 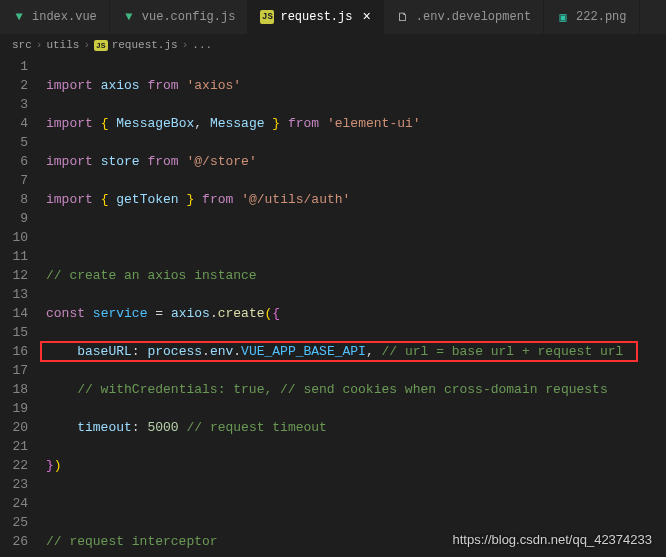 What do you see at coordinates (356, 352) in the screenshot?
I see `code-line-highlighted: baseURL: process.env.VUE_APP_BASE_API, /…` at bounding box center [356, 352].